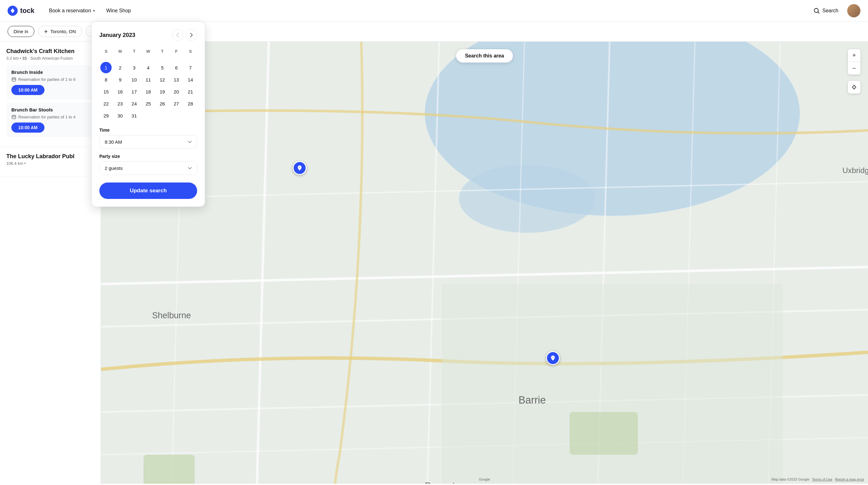  Describe the element at coordinates (119, 11) in the screenshot. I see `nav-wine-shop-label: Wine Shop` at that location.